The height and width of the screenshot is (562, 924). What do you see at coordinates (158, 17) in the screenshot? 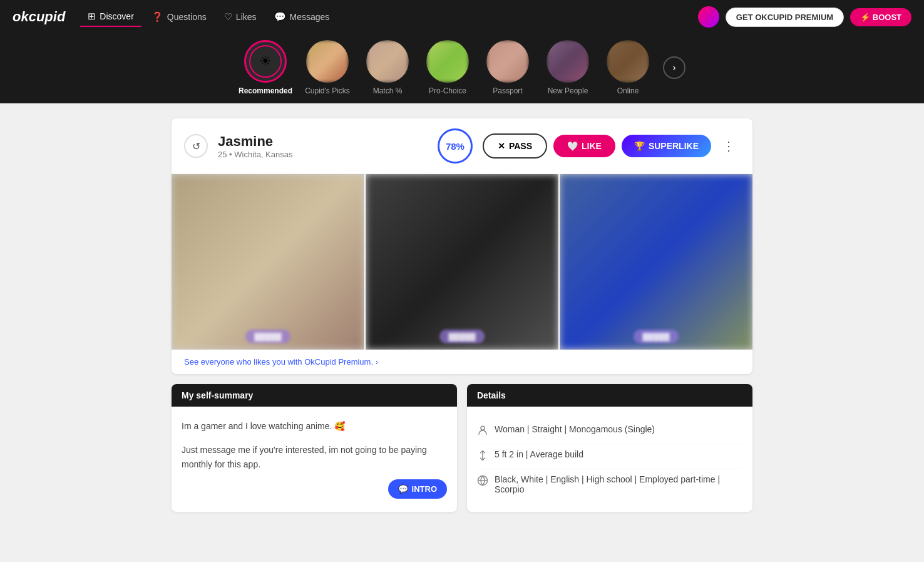
I see `questions-icon: ❓` at bounding box center [158, 17].